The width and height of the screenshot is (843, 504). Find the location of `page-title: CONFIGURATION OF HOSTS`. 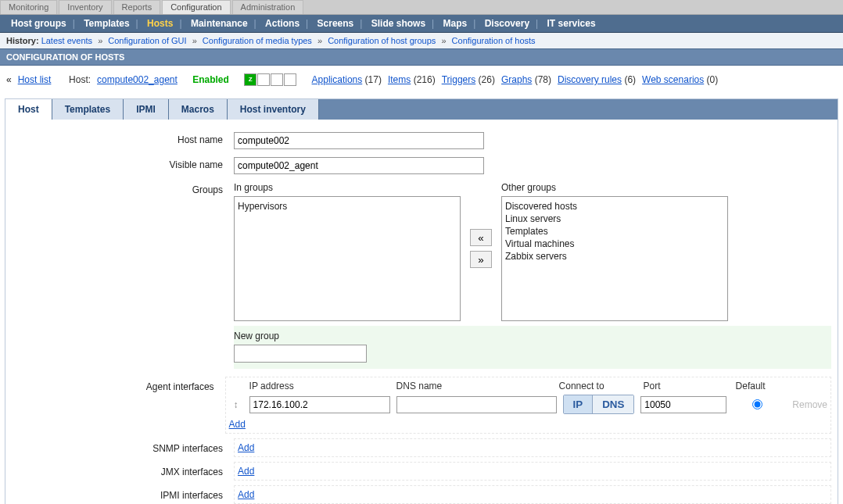

page-title: CONFIGURATION OF HOSTS is located at coordinates (422, 57).